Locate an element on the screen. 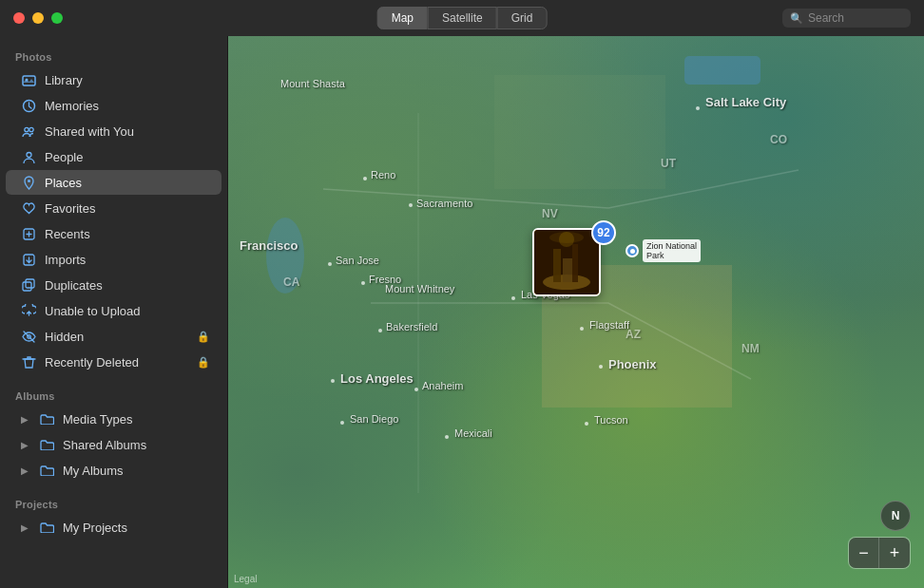  sidebar-item-my-albums-label: My Albums is located at coordinates (93, 471).